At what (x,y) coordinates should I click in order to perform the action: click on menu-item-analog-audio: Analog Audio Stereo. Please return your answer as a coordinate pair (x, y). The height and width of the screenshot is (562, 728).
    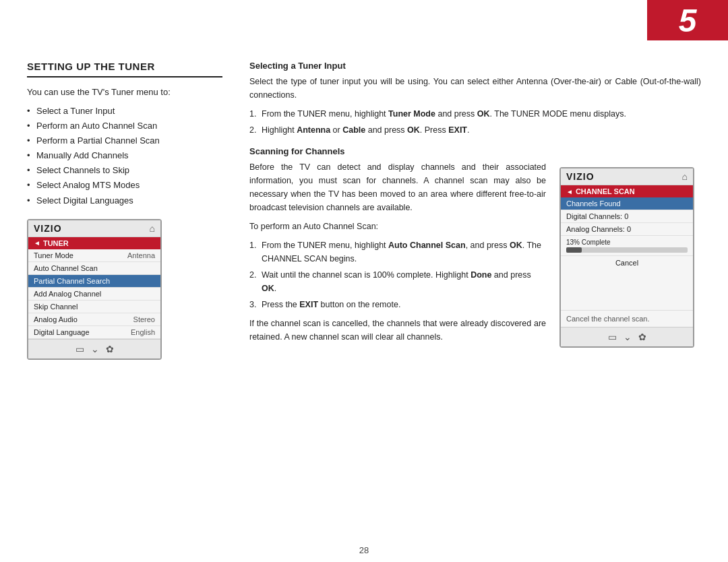
    Looking at the image, I should click on (94, 319).